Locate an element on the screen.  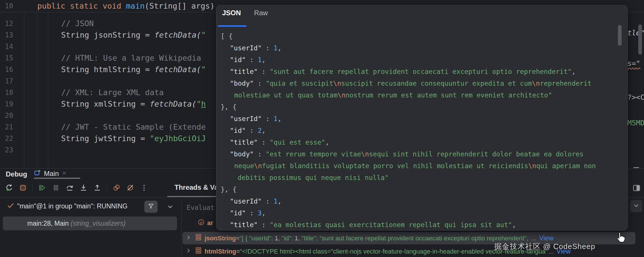
line-number: 20 is located at coordinates (7, 116).